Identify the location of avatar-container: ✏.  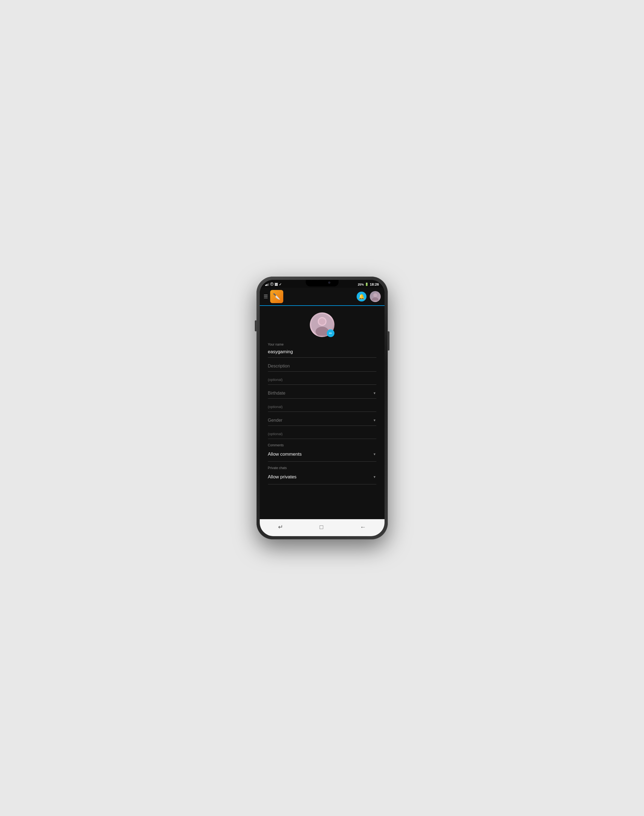
(322, 325).